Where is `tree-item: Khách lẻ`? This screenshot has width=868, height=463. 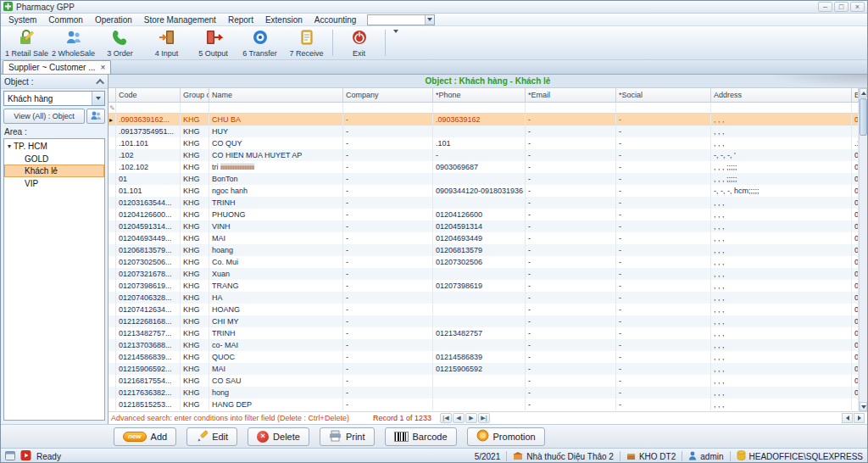
tree-item: Khách lẻ is located at coordinates (54, 171).